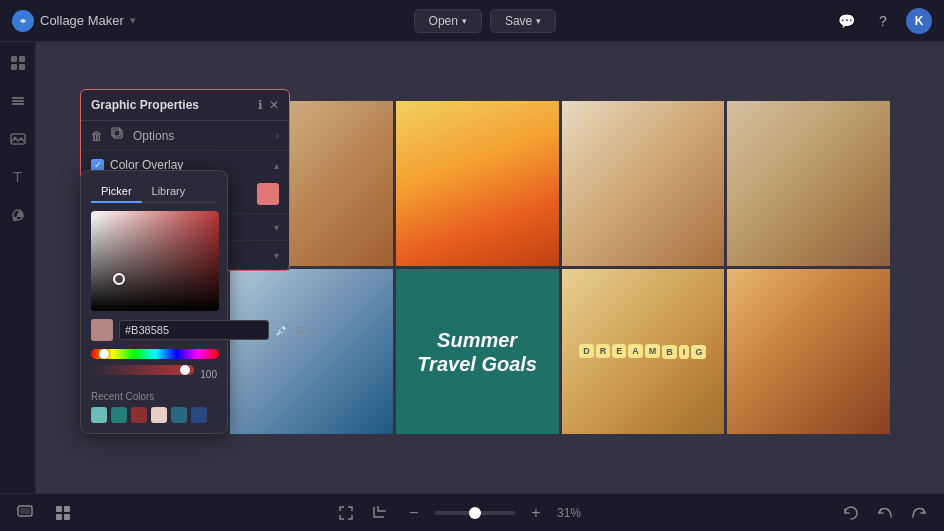  Describe the element at coordinates (475, 513) in the screenshot. I see `zoom-slider` at that location.